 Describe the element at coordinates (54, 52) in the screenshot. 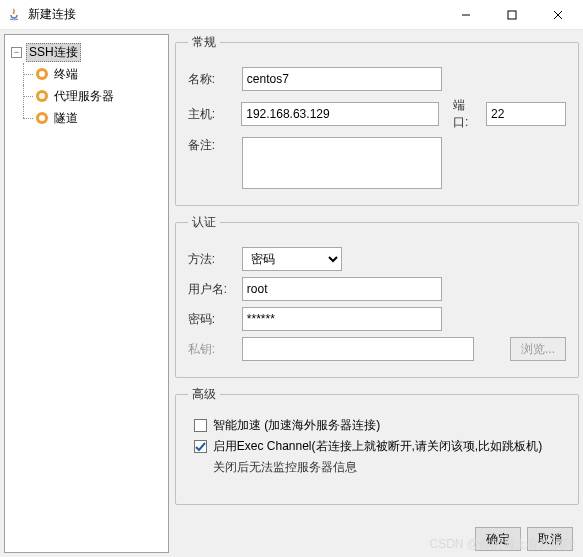

I see `tree-root-label: SSH连接` at that location.